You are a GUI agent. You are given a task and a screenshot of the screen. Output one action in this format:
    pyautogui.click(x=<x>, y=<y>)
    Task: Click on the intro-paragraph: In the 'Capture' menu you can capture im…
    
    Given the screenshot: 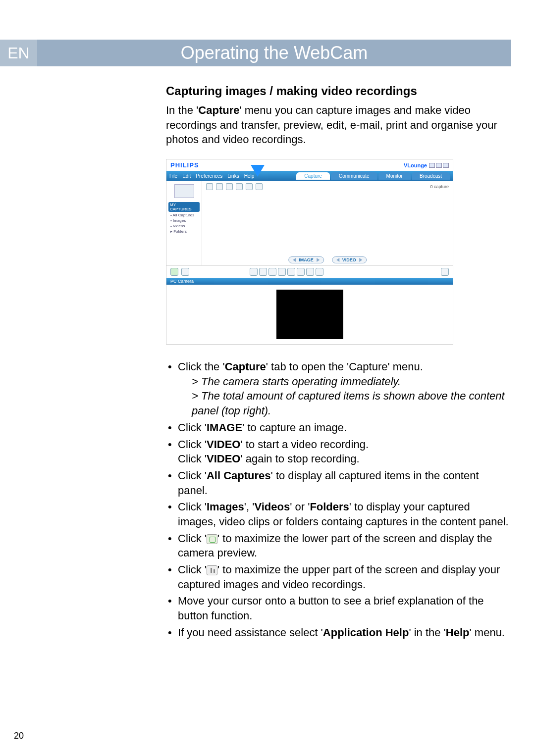 What is the action you would take?
    pyautogui.click(x=338, y=125)
    